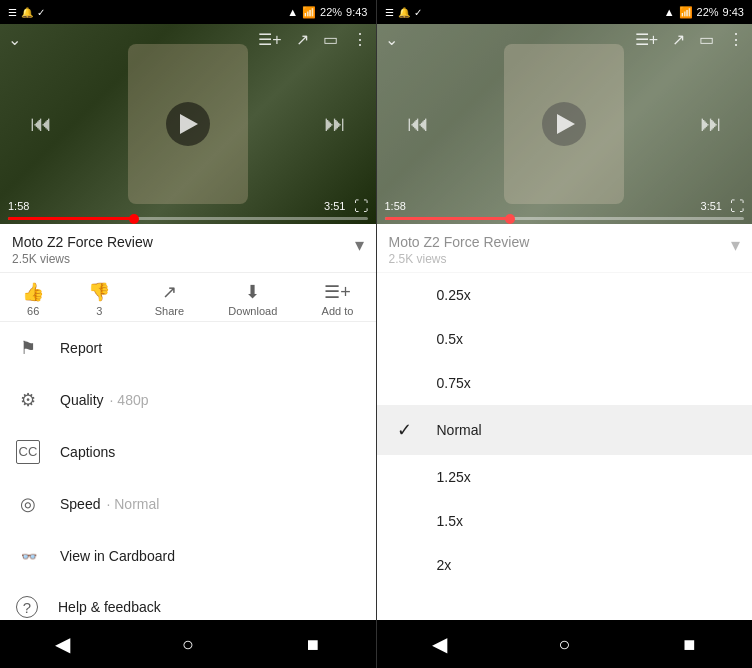 This screenshot has height=668, width=752. I want to click on status-icons-left: ☰ 🔔 ✓, so click(26, 12).